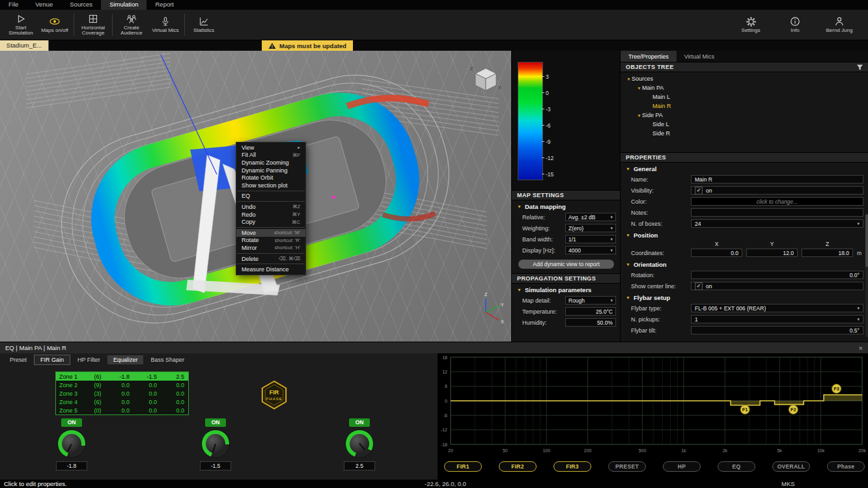 The image size is (868, 488). What do you see at coordinates (204, 25) in the screenshot?
I see `toolbar-statistics: Statistics` at bounding box center [204, 25].